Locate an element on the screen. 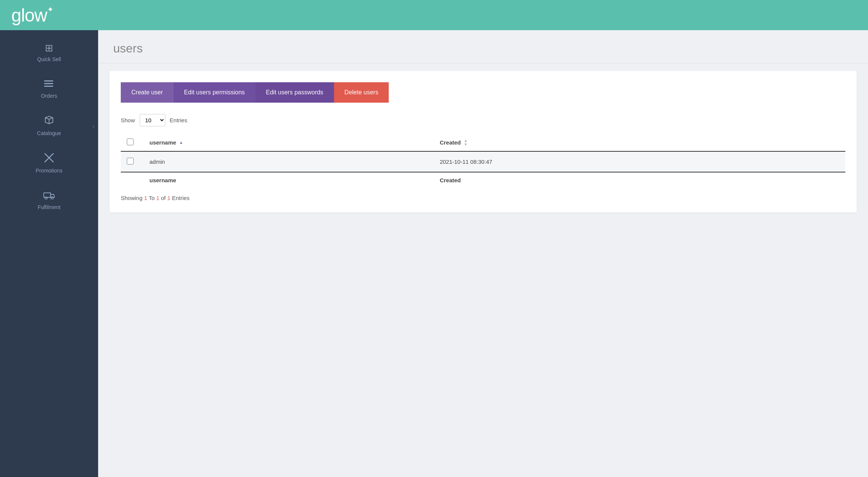 Image resolution: width=868 pixels, height=477 pixels. page-title: users is located at coordinates (483, 48).